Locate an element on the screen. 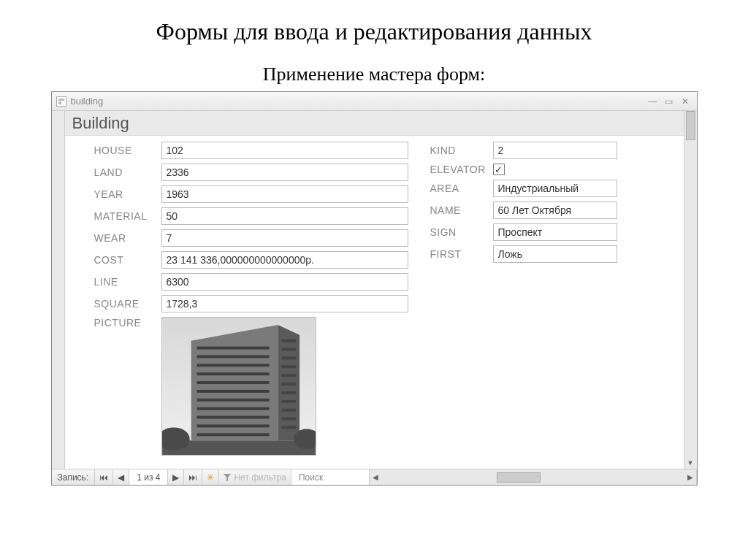 This screenshot has height=560, width=748. funnel-icon is located at coordinates (227, 477).